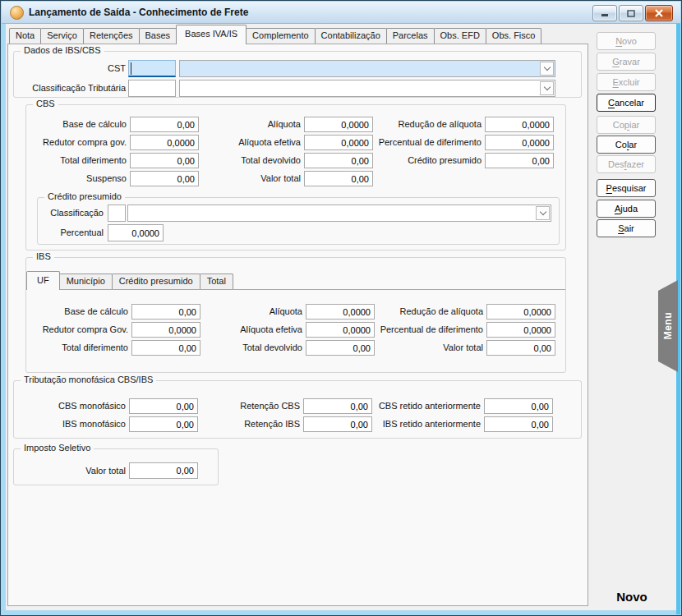 This screenshot has width=682, height=616. I want to click on pesquisar-button: Pesquisar, so click(626, 188).